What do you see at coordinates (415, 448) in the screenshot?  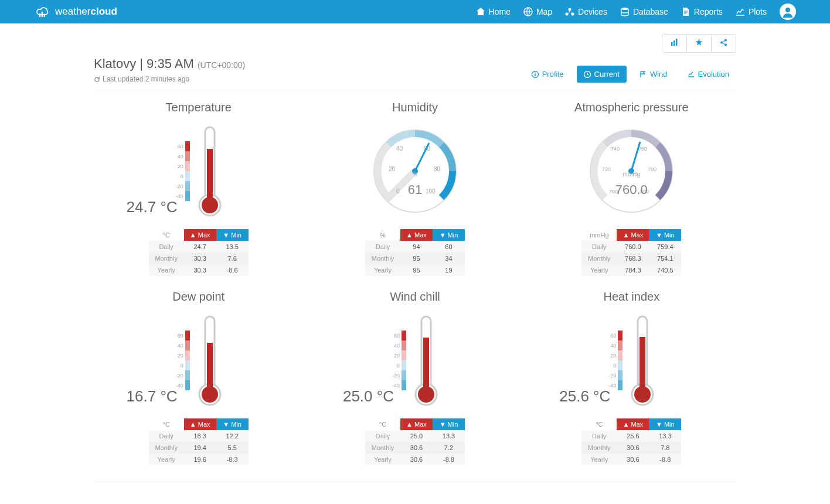 I see `table-row: Monthly30.67.2` at bounding box center [415, 448].